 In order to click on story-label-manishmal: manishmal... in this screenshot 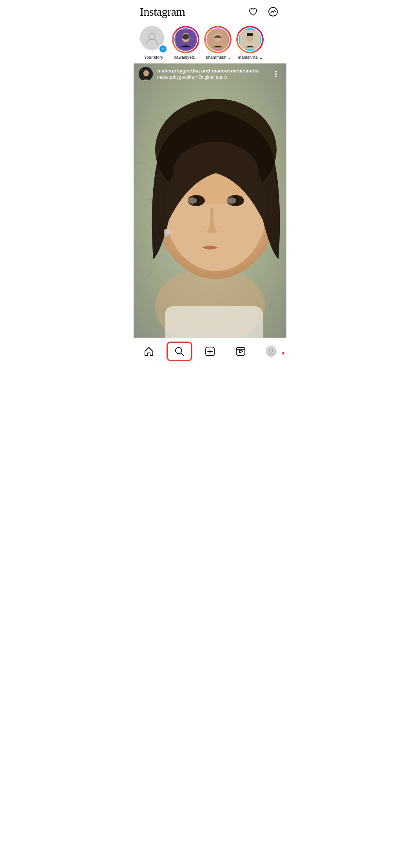, I will do `click(250, 57)`.